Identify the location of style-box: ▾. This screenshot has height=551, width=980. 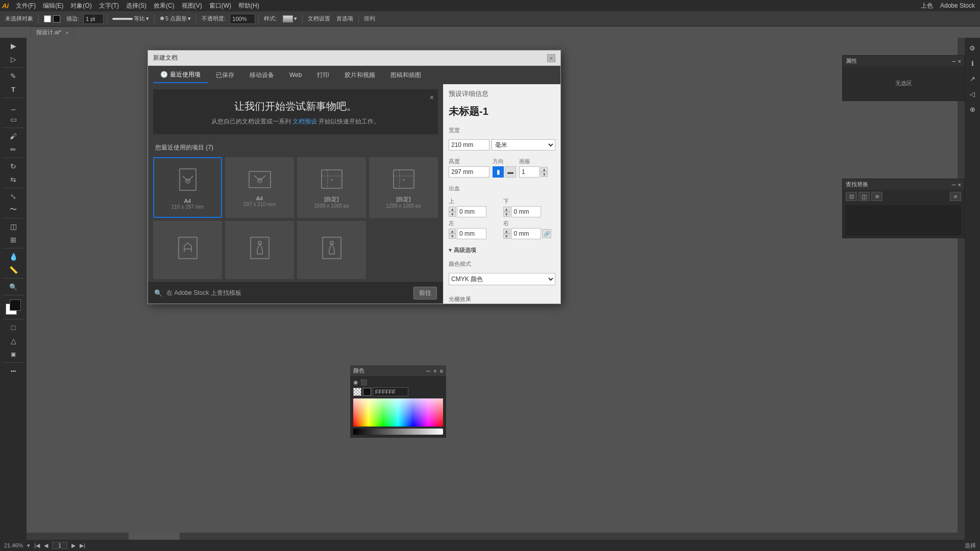
(290, 19).